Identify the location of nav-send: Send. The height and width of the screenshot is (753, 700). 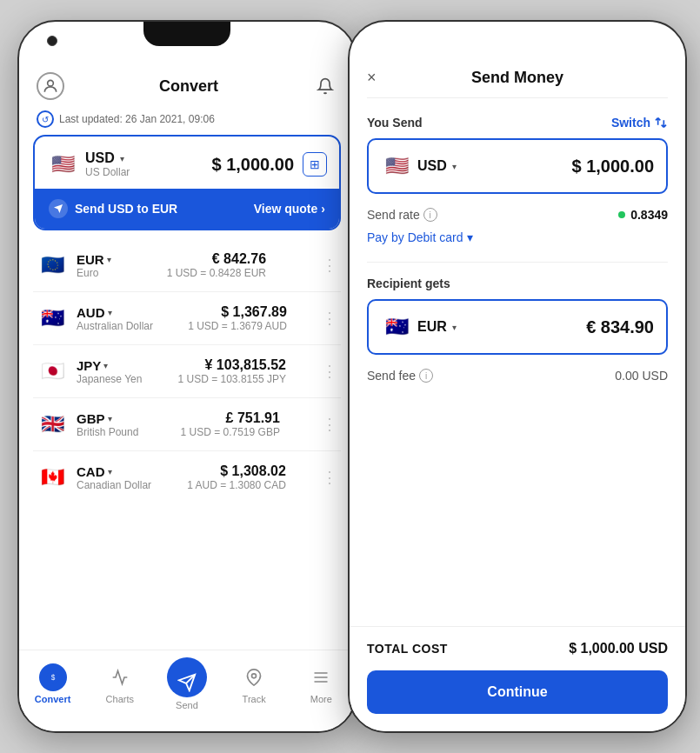
(187, 683).